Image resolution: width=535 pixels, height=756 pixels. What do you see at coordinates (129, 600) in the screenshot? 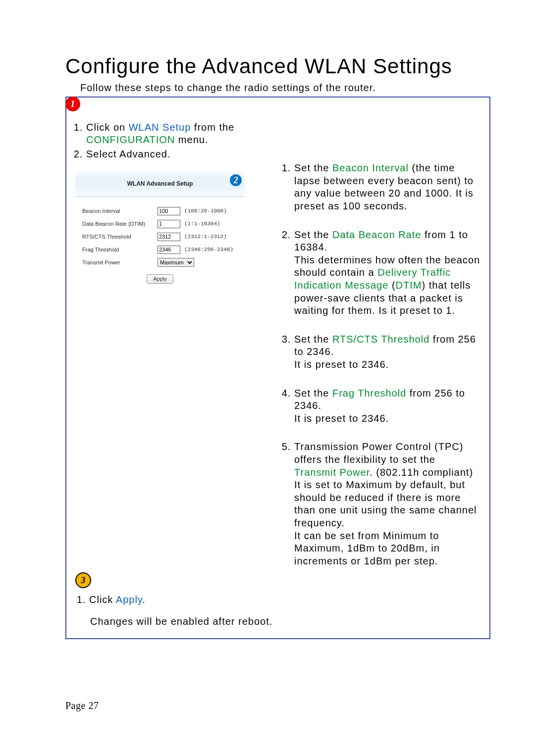
I see `apply-link: Apply` at bounding box center [129, 600].